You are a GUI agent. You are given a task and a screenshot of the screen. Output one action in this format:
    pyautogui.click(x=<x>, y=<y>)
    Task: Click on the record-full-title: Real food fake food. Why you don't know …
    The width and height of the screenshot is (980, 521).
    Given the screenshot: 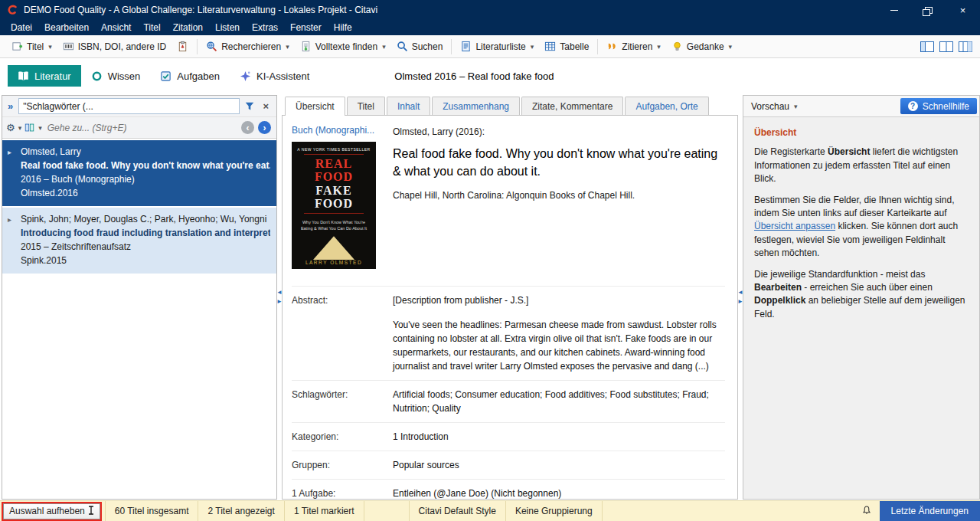 What is the action you would take?
    pyautogui.click(x=559, y=162)
    